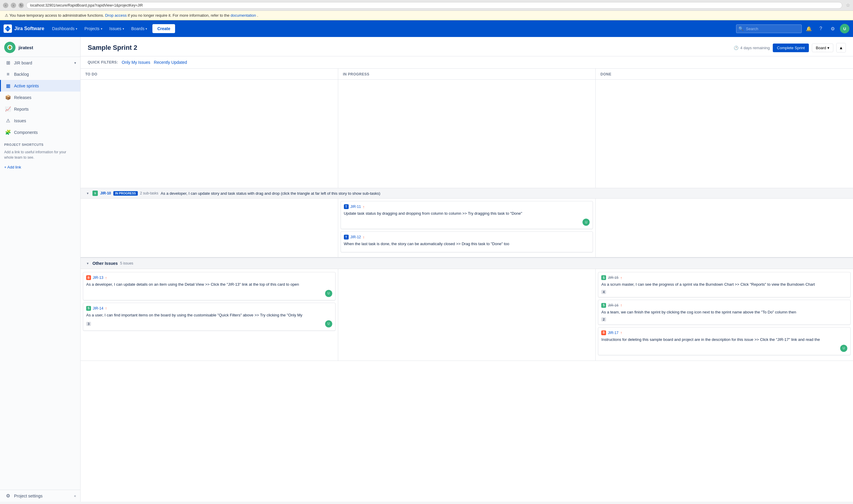 The height and width of the screenshot is (504, 853). Describe the element at coordinates (467, 215) in the screenshot. I see `card-jir11: T JIR-11 ↑ Update task status by draggin…` at that location.